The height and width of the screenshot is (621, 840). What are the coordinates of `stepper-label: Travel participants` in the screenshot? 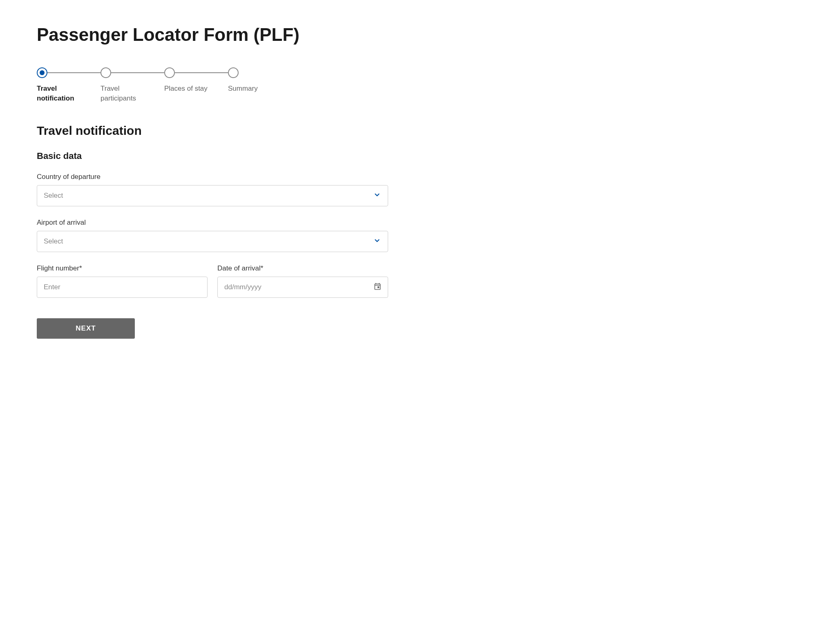 It's located at (127, 94).